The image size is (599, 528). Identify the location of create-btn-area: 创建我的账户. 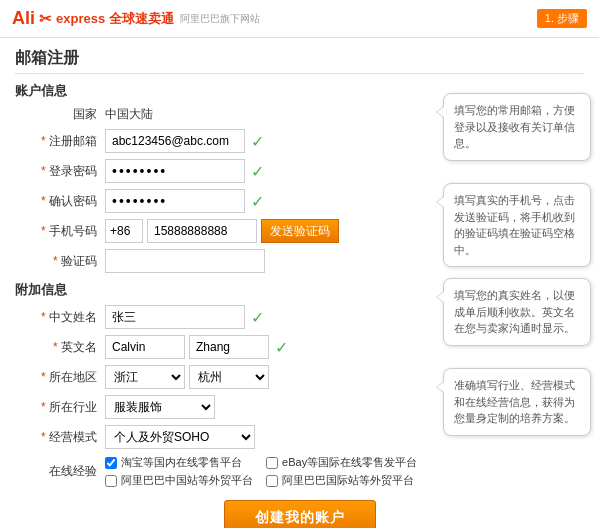
(300, 514).